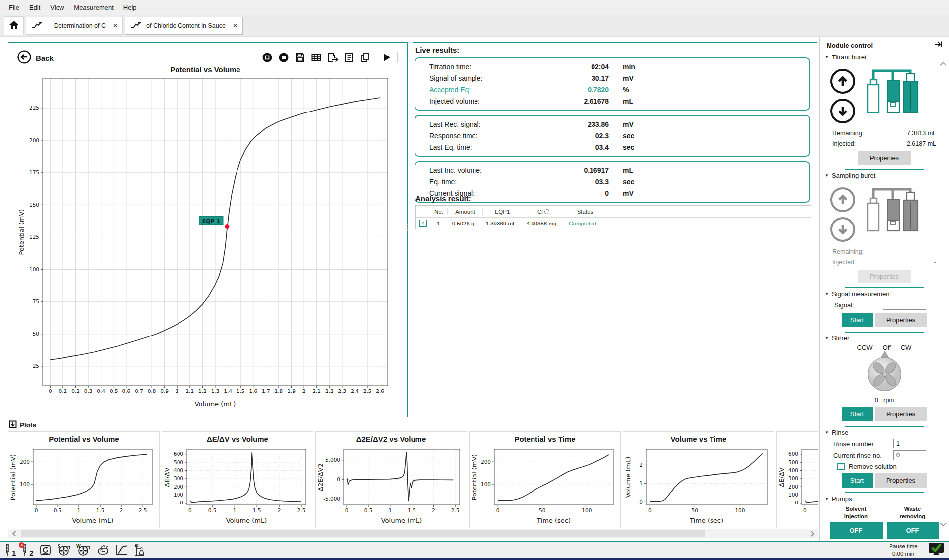 Image resolution: width=949 pixels, height=560 pixels. I want to click on rinse-header: ▼ Rinse, so click(885, 432).